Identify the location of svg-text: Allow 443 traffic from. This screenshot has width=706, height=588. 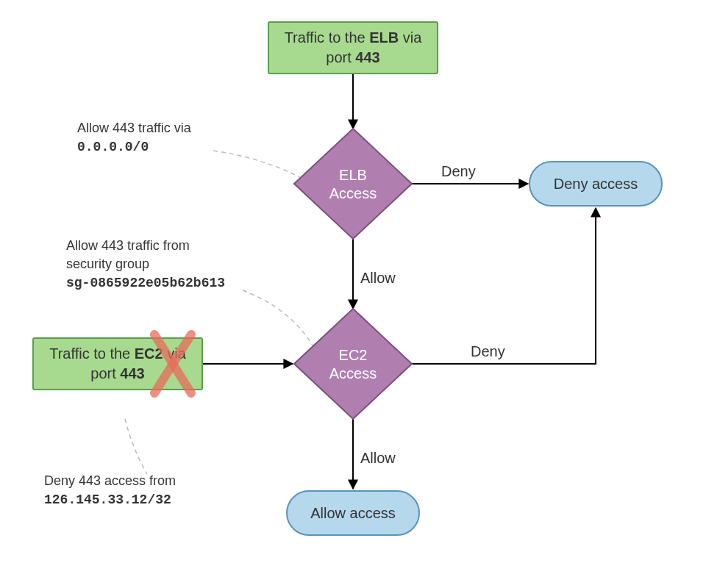
(128, 245).